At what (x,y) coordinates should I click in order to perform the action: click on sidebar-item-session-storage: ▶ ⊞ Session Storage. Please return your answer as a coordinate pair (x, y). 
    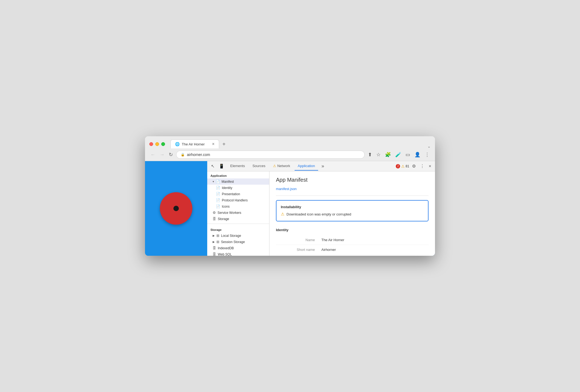
    Looking at the image, I should click on (238, 242).